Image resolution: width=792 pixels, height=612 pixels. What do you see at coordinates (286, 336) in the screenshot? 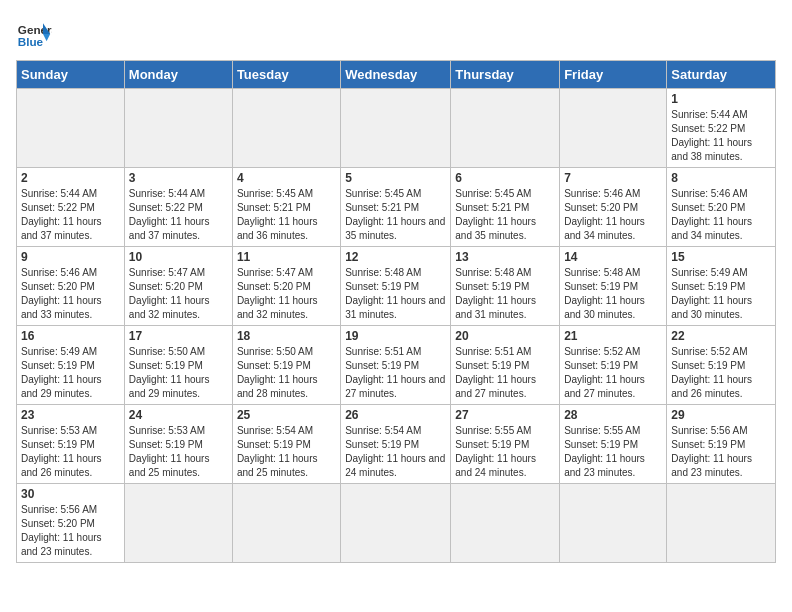
I see `day-number: 18` at bounding box center [286, 336].